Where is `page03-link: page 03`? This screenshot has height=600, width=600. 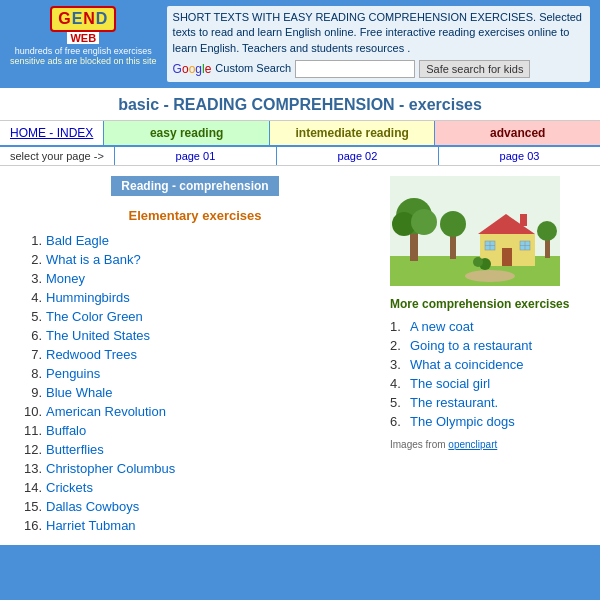
page03-link: page 03 is located at coordinates (520, 156).